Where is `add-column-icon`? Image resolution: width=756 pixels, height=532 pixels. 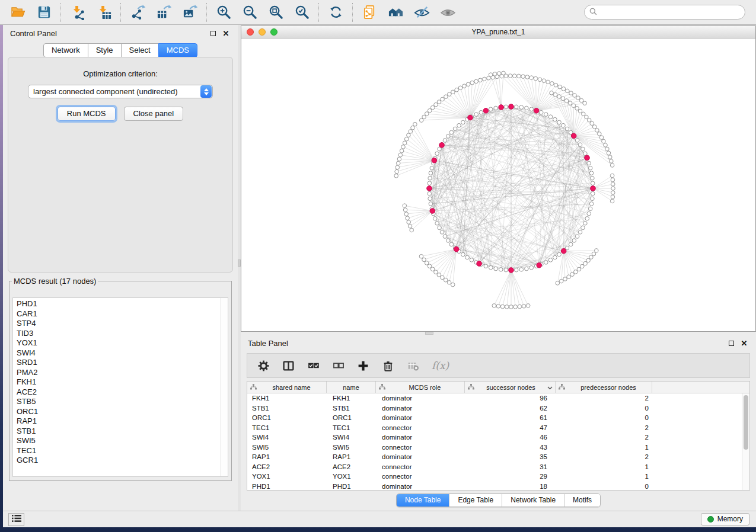 add-column-icon is located at coordinates (363, 366).